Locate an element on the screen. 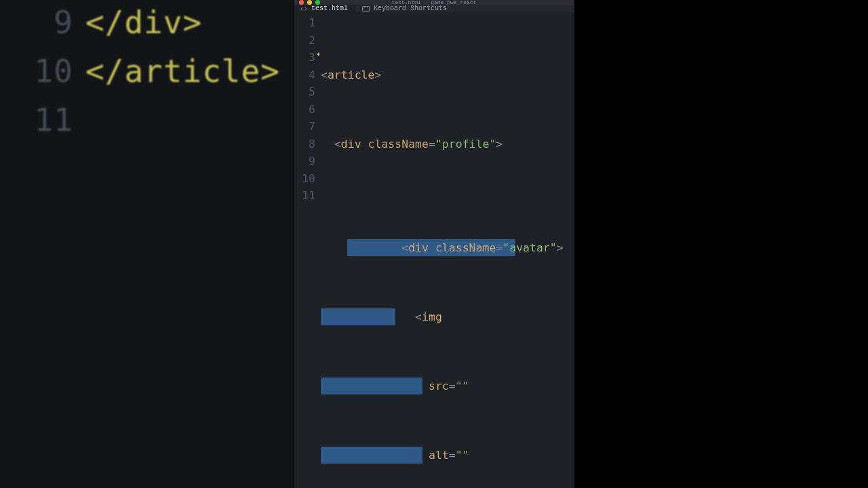 The image size is (868, 488). tab-bar: test.html Keyboard Shortcuts is located at coordinates (434, 8).